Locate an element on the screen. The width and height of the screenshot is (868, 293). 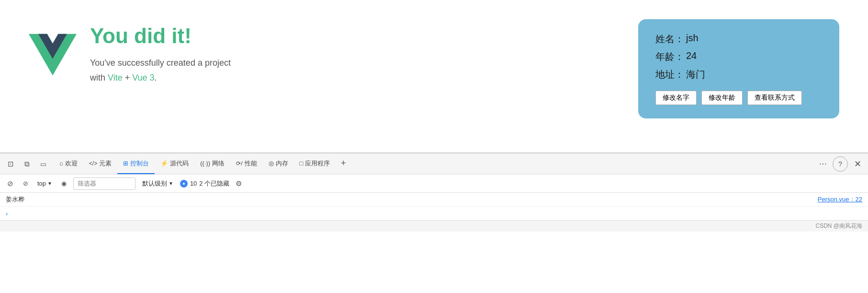
devtools-icons-left: ⊡ ⧉ ▭ is located at coordinates (27, 164).